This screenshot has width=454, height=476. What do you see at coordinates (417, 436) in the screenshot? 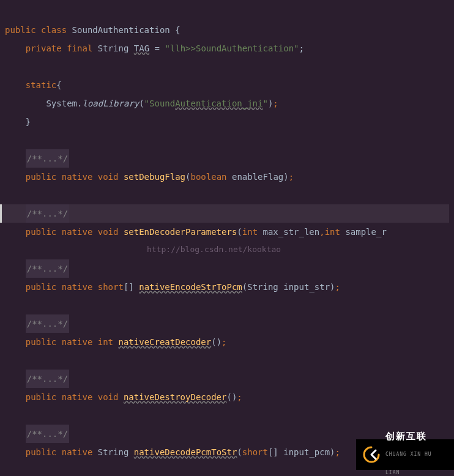
I see `logo-text-main: 创新互联` at bounding box center [417, 436].